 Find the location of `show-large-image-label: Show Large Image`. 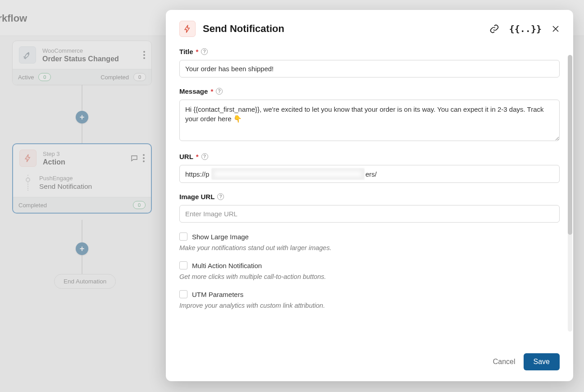

show-large-image-label: Show Large Image is located at coordinates (220, 237).